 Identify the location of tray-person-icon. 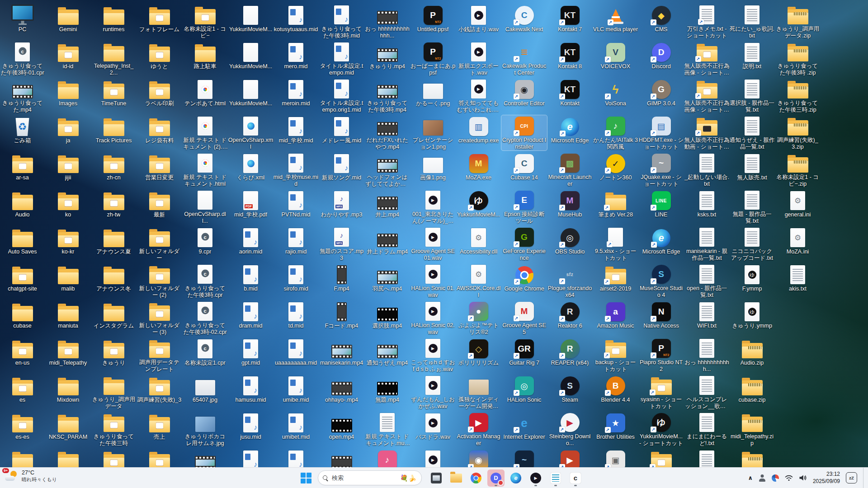
(762, 478).